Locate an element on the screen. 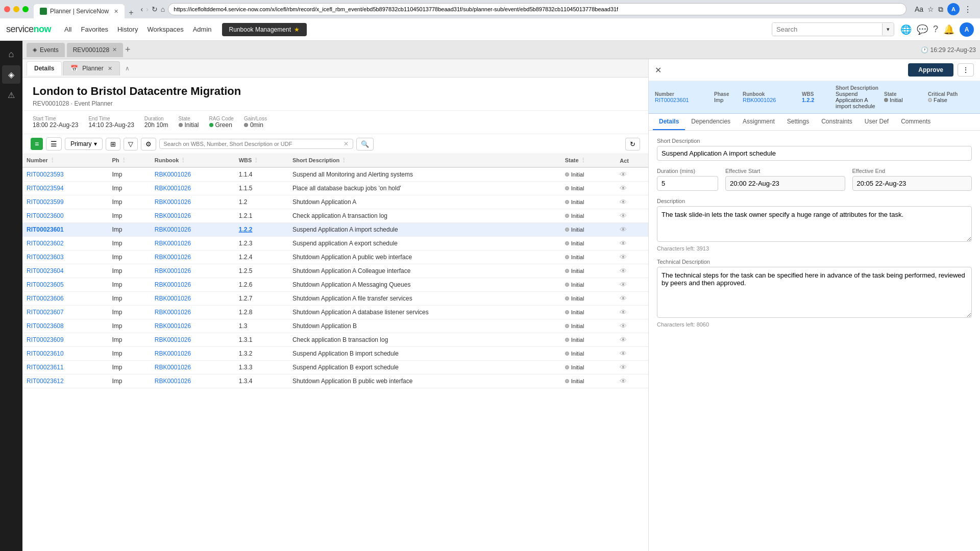 The width and height of the screenshot is (980, 551). search-input is located at coordinates (827, 30).